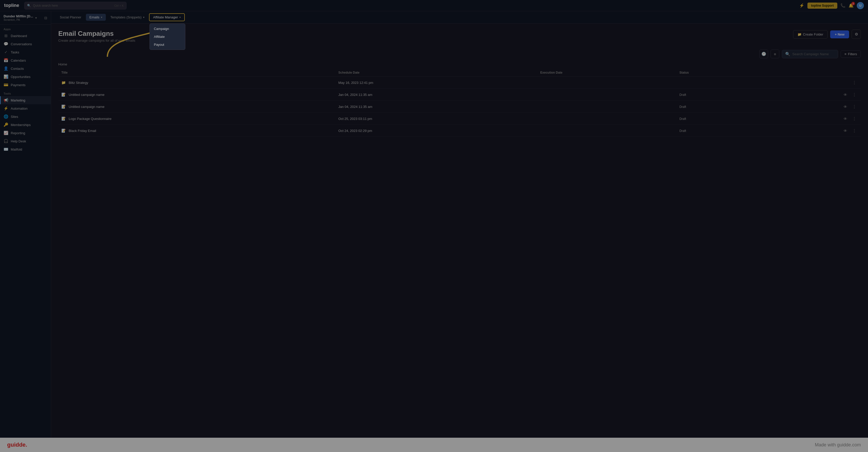 The image size is (868, 452). I want to click on tab-label: Templates (Snippets), so click(126, 18).